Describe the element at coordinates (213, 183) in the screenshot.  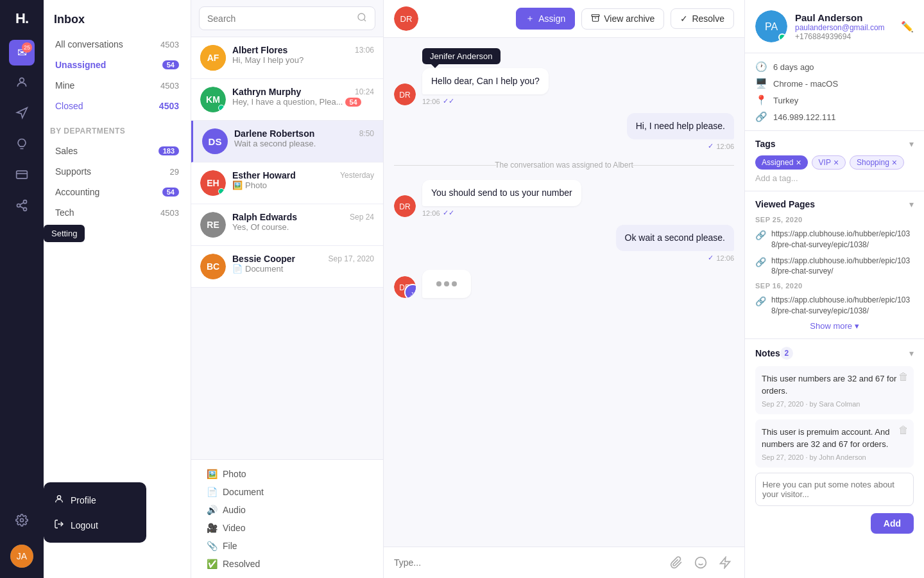
I see `avatar: EH` at that location.